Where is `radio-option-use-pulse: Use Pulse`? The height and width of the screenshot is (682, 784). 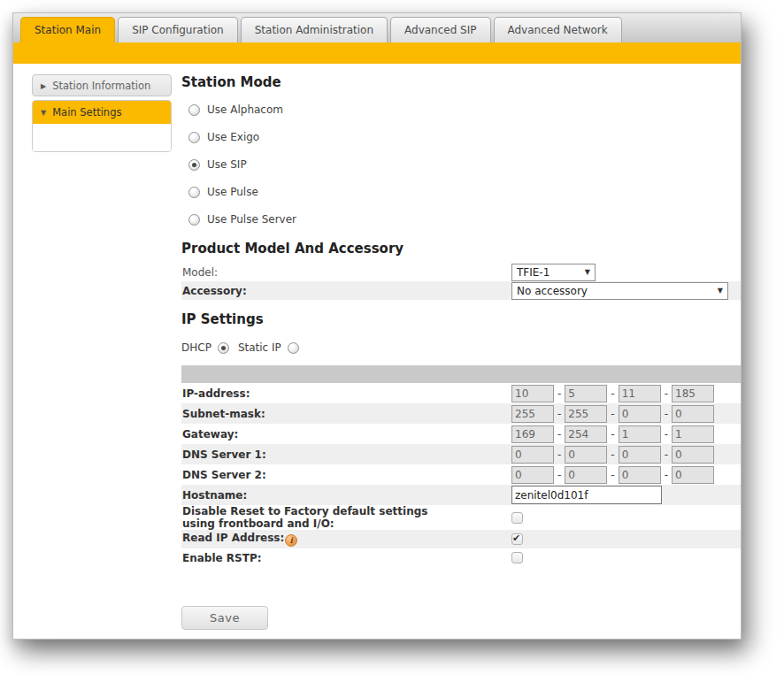
radio-option-use-pulse: Use Pulse is located at coordinates (465, 192).